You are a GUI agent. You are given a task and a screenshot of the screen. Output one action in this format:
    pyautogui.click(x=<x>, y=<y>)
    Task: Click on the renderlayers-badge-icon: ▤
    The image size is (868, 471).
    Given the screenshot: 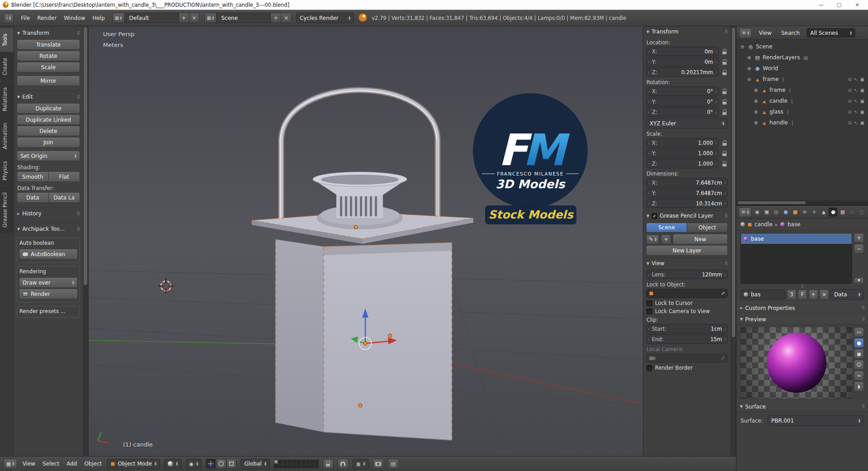 What is the action you would take?
    pyautogui.click(x=806, y=58)
    